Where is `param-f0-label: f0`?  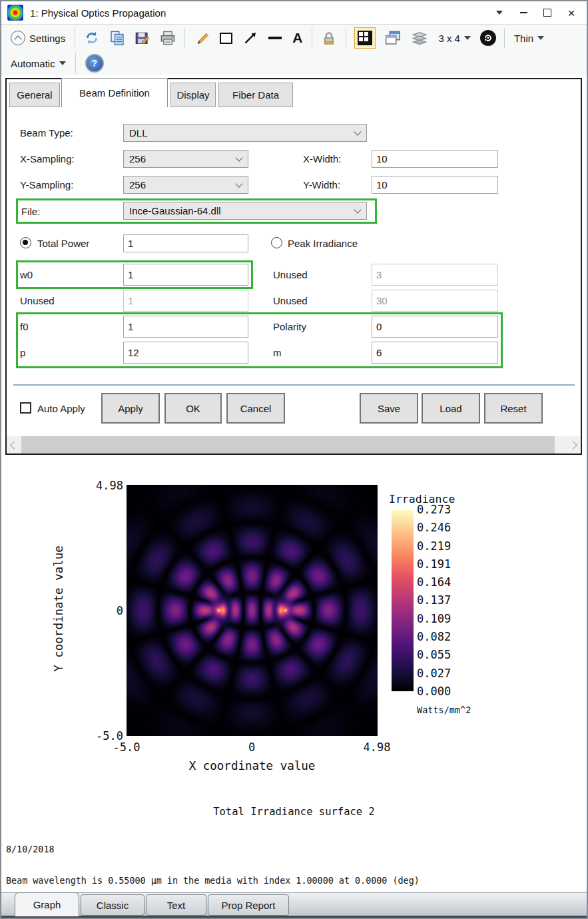 param-f0-label: f0 is located at coordinates (24, 326).